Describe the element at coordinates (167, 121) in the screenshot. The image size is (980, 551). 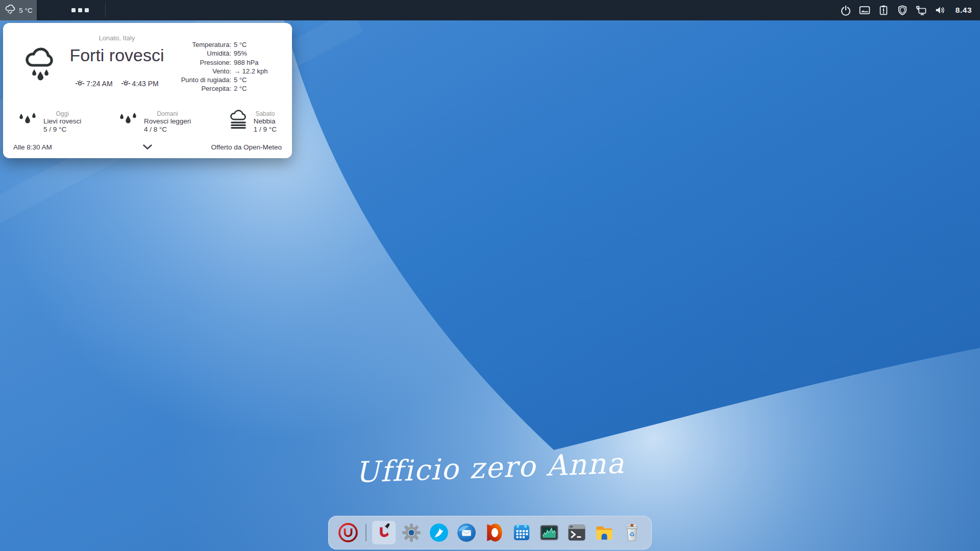
I see `forecast-condition: Rovesci leggeri` at that location.